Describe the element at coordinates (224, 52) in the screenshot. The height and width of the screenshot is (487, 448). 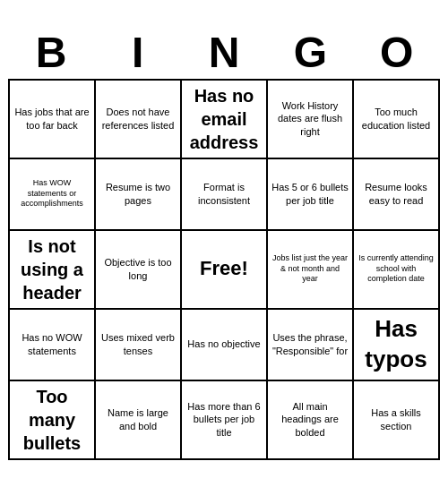
I see `title-n: N` at that location.